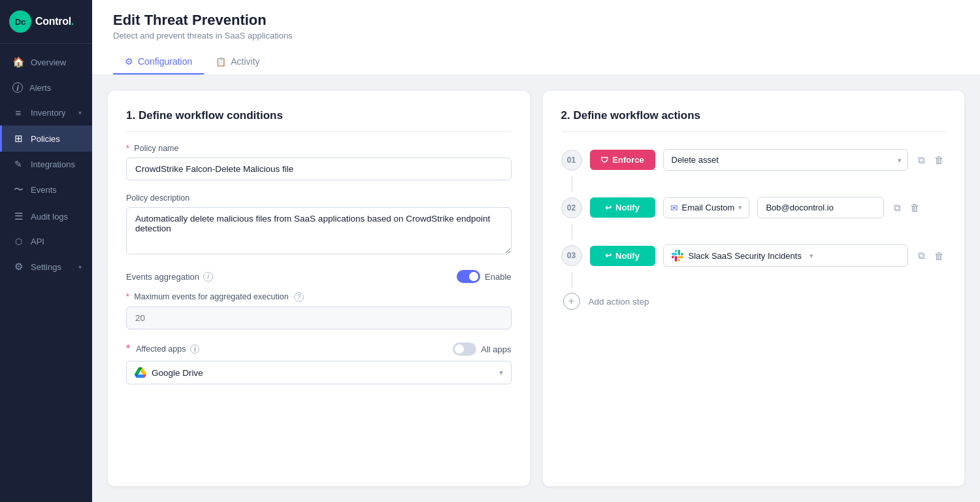 The height and width of the screenshot is (502, 980). Describe the element at coordinates (46, 276) in the screenshot. I see `sidebar-nav: 🏠 Overview i Alerts ≡ Inventory ▾ ⊞ Poli…` at that location.